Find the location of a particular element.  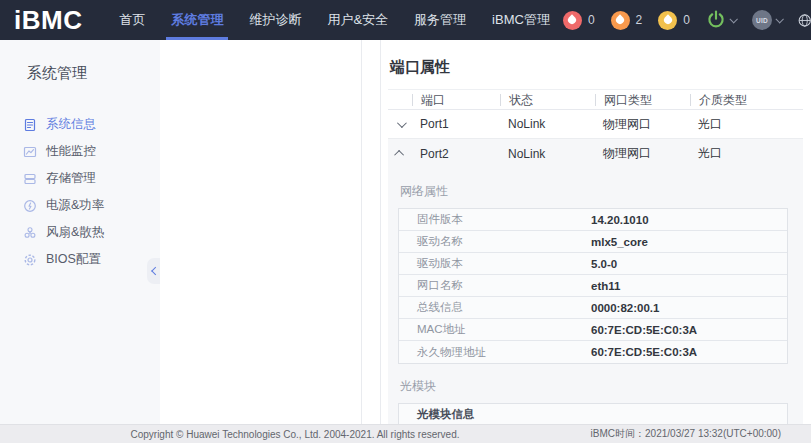

row-value: eth11 is located at coordinates (606, 286).